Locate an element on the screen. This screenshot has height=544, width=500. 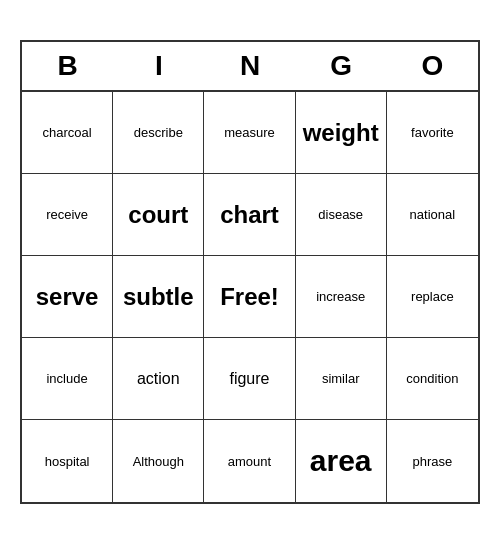
cell-text: disease is located at coordinates (340, 214).